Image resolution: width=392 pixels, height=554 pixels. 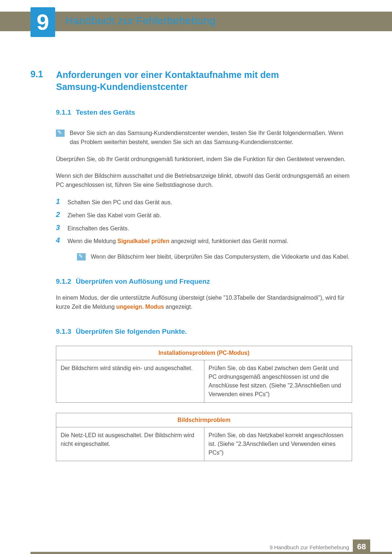 I want to click on table-cell-problem: Die Netz-LED ist ausgeschaltet. Der Bild…, so click(x=130, y=444).